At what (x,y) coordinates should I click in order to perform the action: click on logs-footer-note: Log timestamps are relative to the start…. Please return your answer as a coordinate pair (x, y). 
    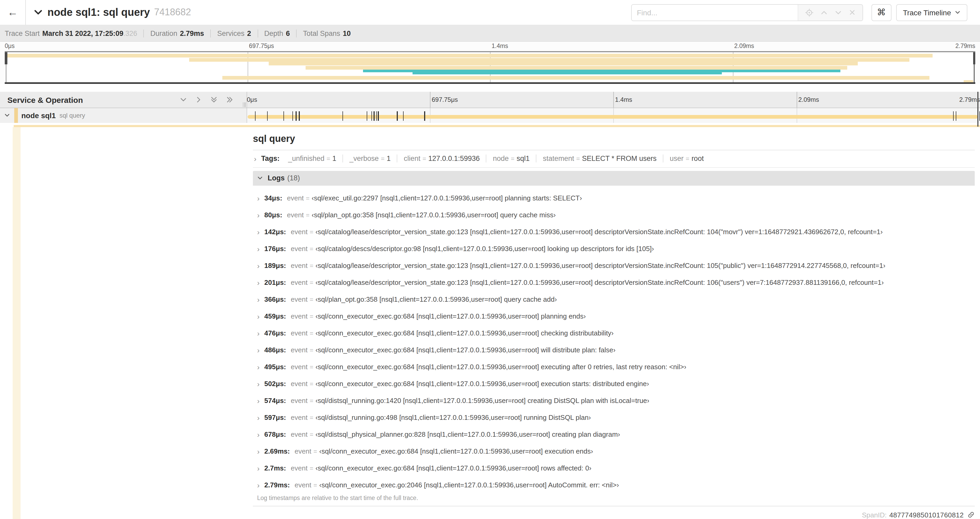
    Looking at the image, I should click on (614, 500).